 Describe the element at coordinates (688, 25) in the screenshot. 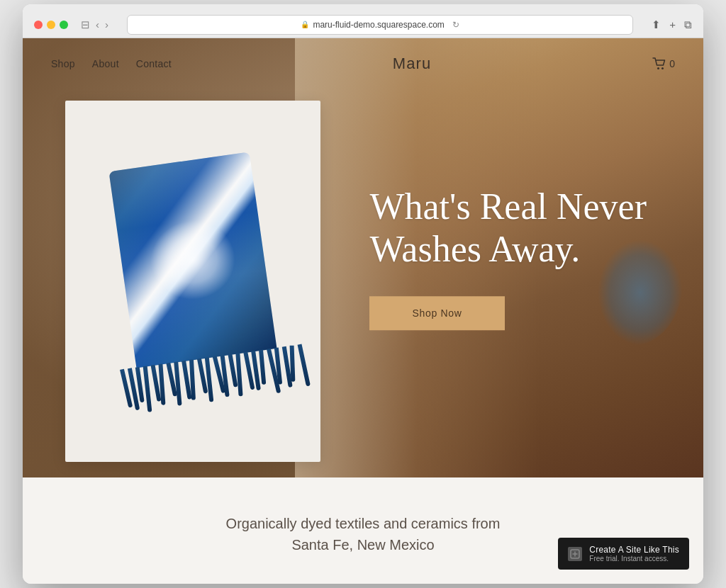

I see `tabs-icon: ⧉` at that location.